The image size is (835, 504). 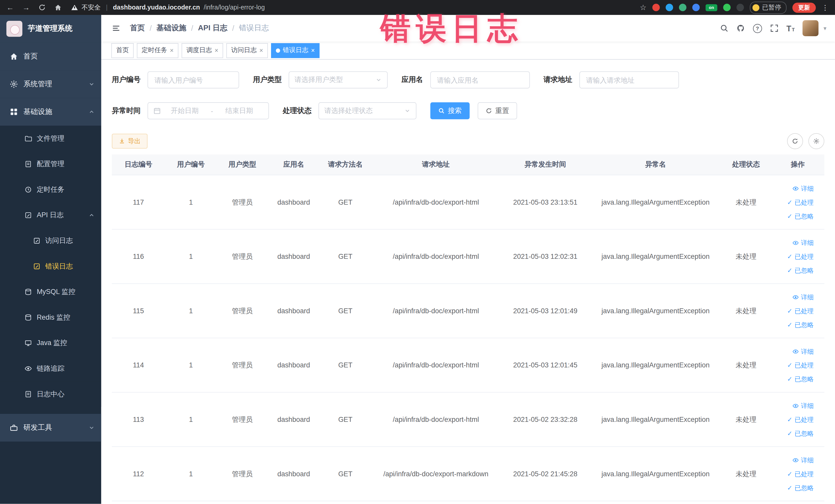 I want to click on avatar, so click(x=811, y=28).